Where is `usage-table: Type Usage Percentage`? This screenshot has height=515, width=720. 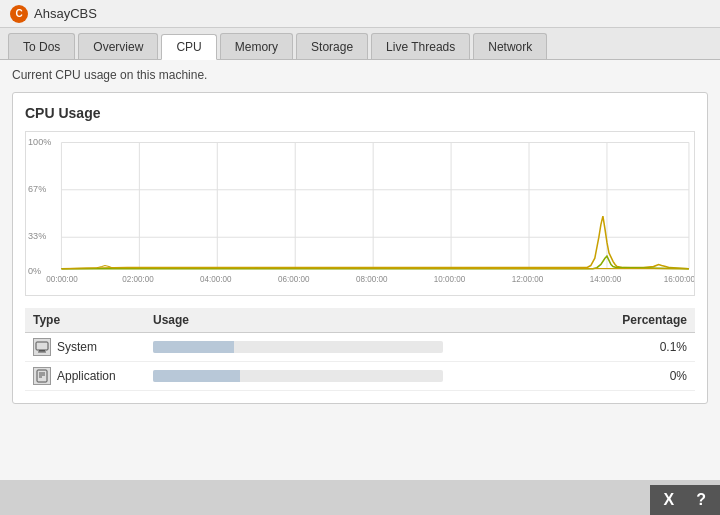
usage-table: Type Usage Percentage is located at coordinates (360, 350).